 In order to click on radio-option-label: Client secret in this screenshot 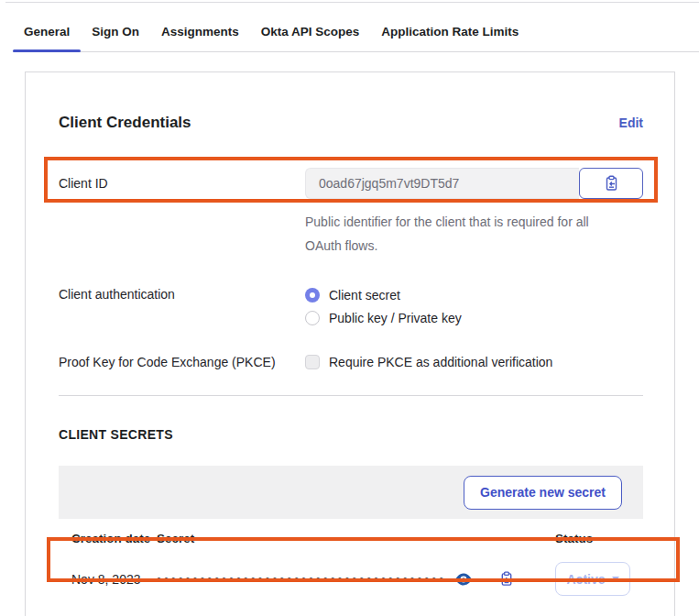, I will do `click(365, 295)`.